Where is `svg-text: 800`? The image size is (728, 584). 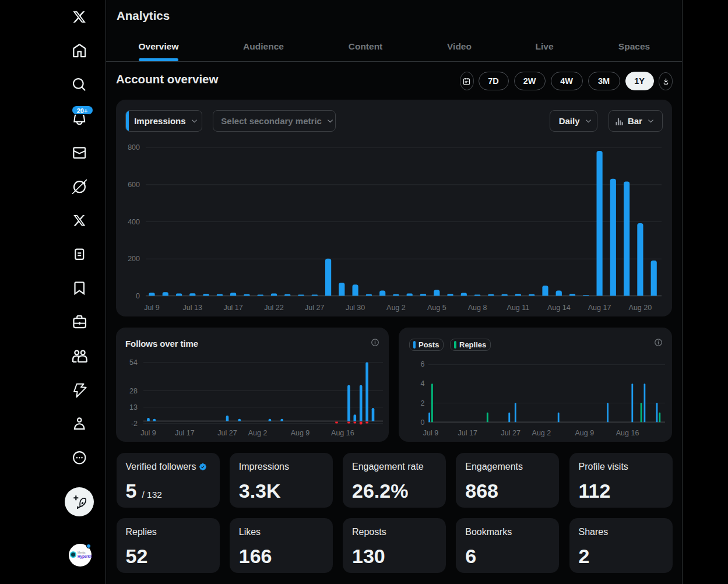
svg-text: 800 is located at coordinates (134, 147).